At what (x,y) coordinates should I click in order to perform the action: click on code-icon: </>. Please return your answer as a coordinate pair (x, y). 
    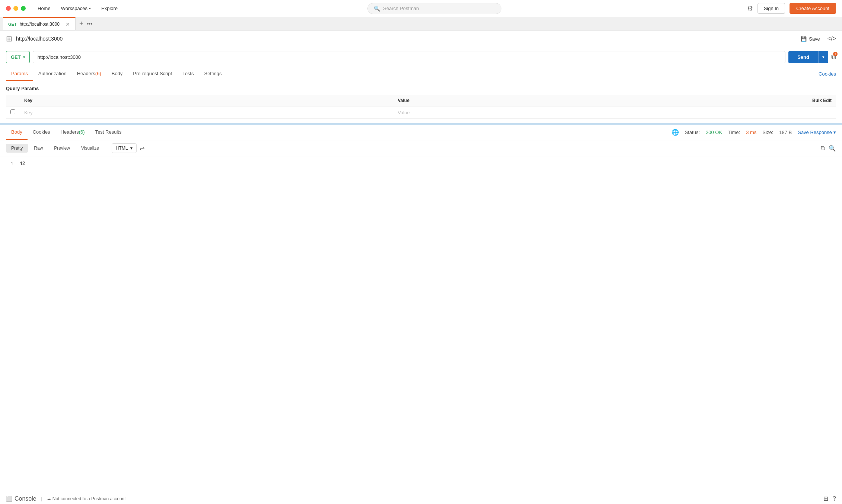
    Looking at the image, I should click on (832, 39).